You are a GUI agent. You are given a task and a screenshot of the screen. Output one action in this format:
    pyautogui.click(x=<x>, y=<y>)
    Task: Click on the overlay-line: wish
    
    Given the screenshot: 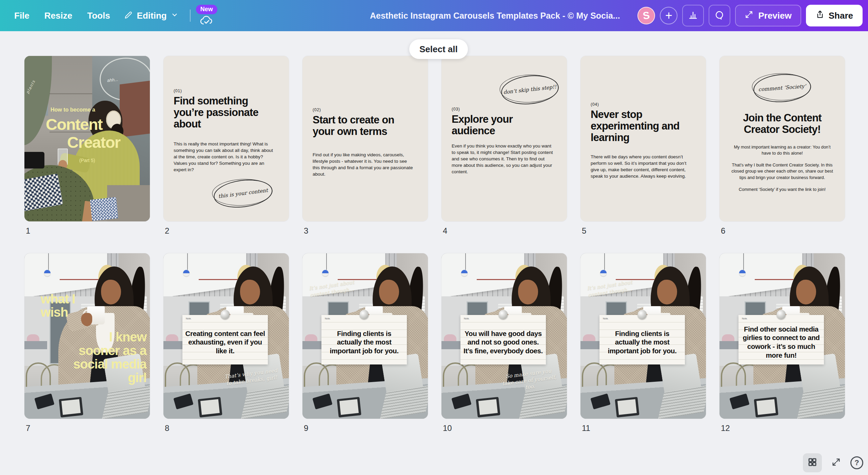 What is the action you would take?
    pyautogui.click(x=54, y=312)
    